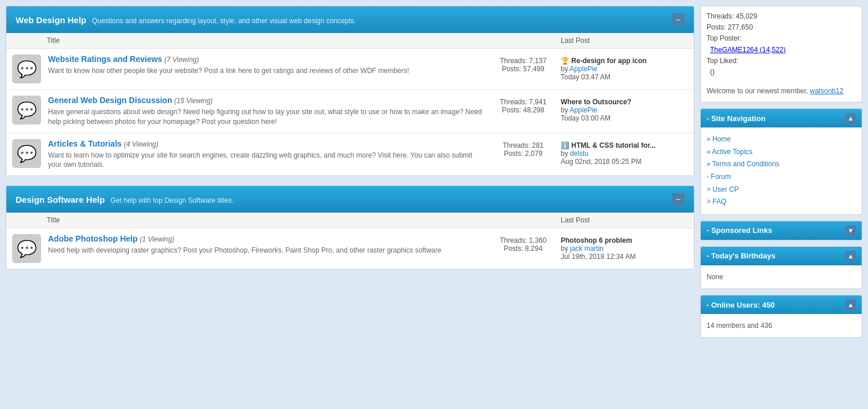 This screenshot has height=409, width=868. I want to click on top-poster-label: Top Poster:, so click(781, 38).